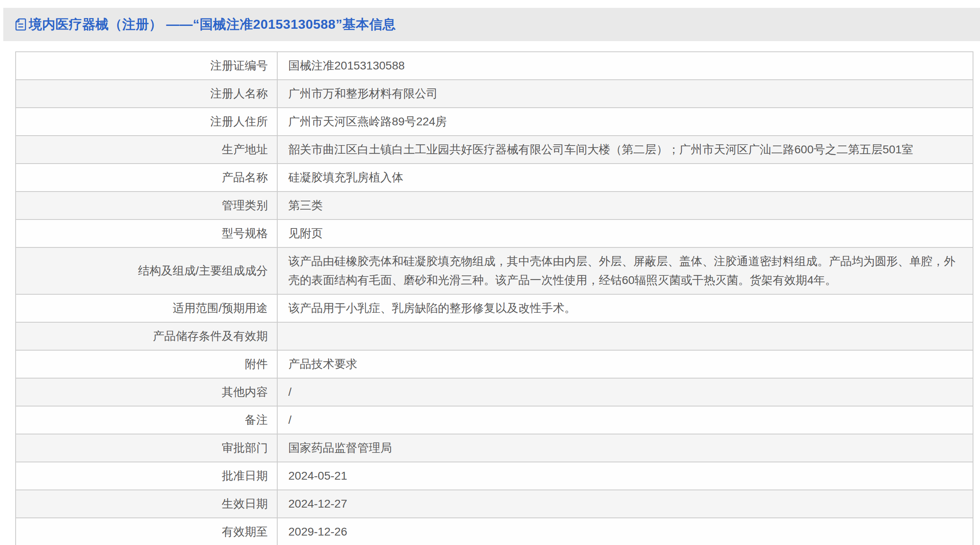 This screenshot has width=980, height=545. What do you see at coordinates (147, 233) in the screenshot?
I see `row-label: 型号规格` at bounding box center [147, 233].